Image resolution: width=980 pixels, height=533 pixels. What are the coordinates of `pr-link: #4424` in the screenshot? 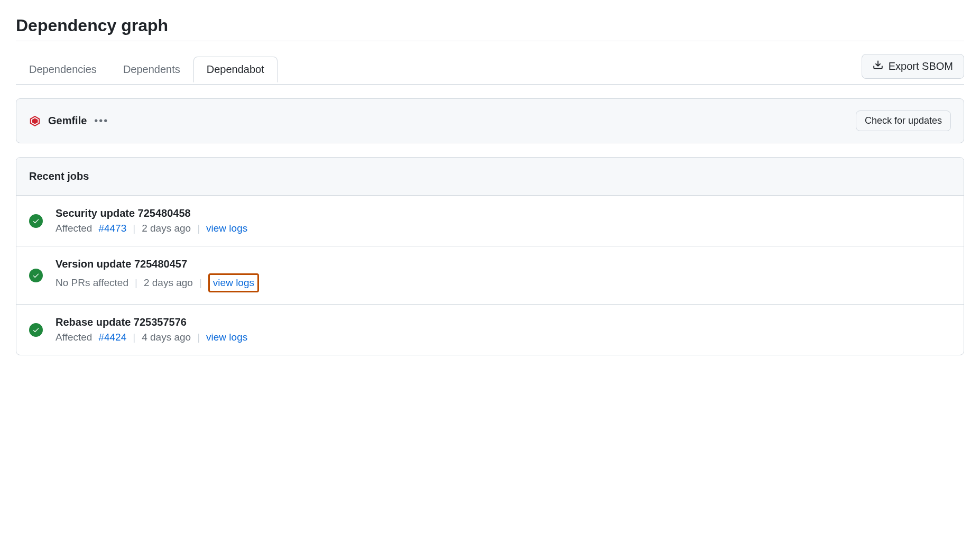 It's located at (112, 337).